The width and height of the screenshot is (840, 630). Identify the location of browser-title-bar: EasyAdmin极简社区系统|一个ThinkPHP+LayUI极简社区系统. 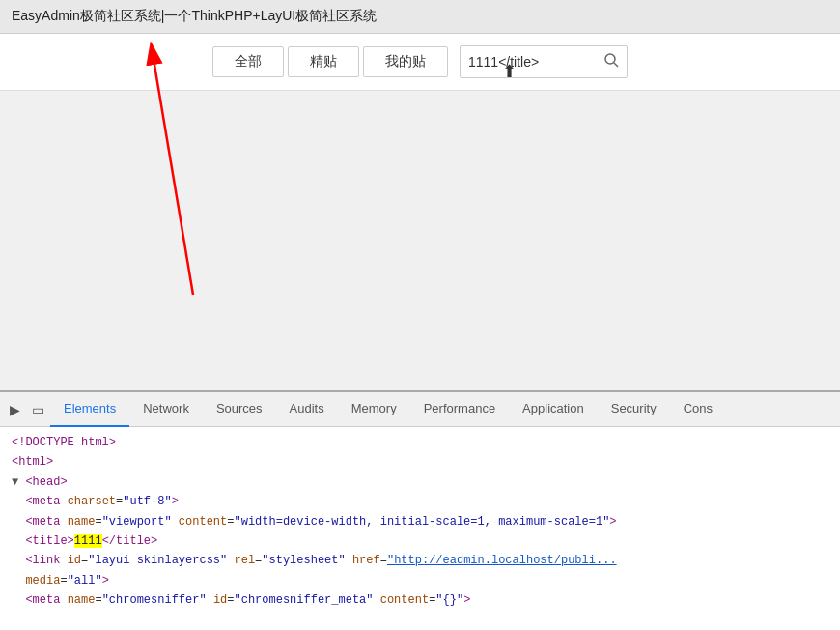
(420, 17).